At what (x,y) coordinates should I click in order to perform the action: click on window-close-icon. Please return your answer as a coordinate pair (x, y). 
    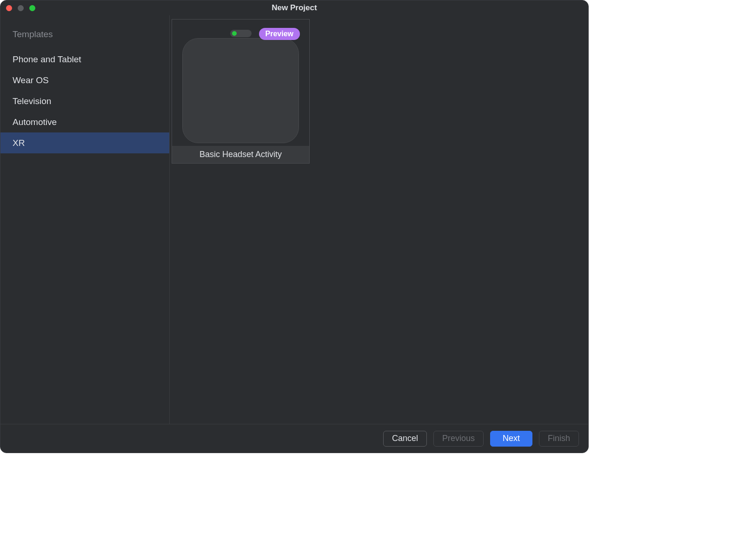
    Looking at the image, I should click on (9, 8).